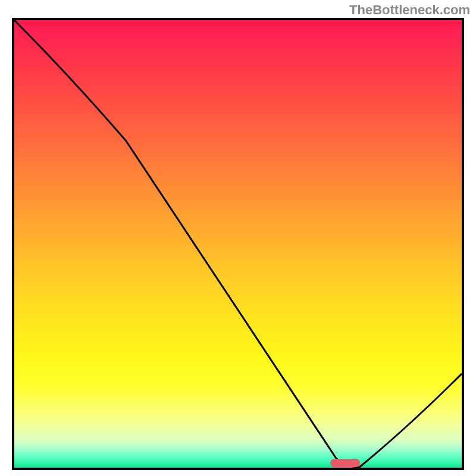  Describe the element at coordinates (345, 463) in the screenshot. I see `optimal-point-marker` at that location.